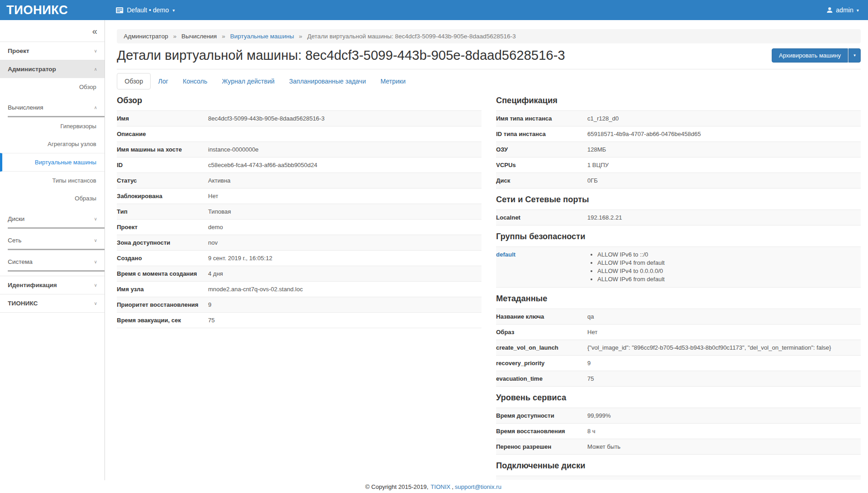  I want to click on support-email-link: support@tionix.ru, so click(478, 487).